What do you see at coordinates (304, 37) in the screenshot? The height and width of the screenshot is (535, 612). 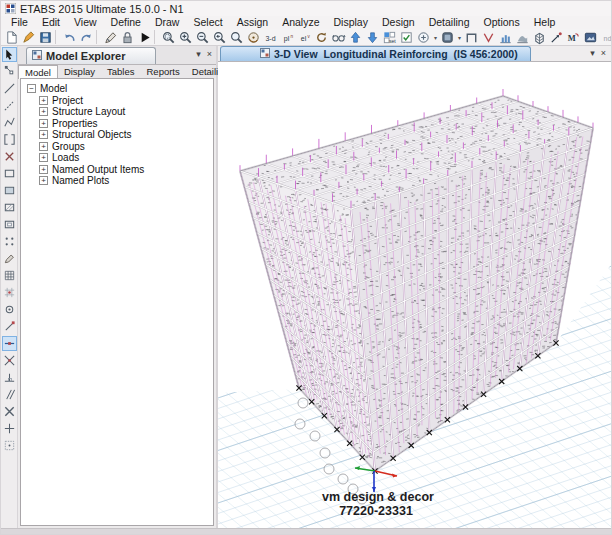 I see `view-elevation-icon: elv` at bounding box center [304, 37].